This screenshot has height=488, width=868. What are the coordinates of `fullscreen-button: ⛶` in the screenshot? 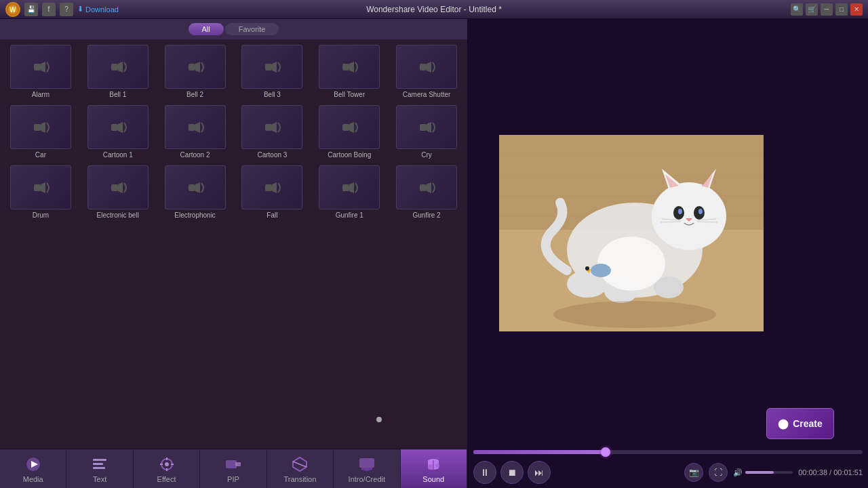 It's located at (718, 472).